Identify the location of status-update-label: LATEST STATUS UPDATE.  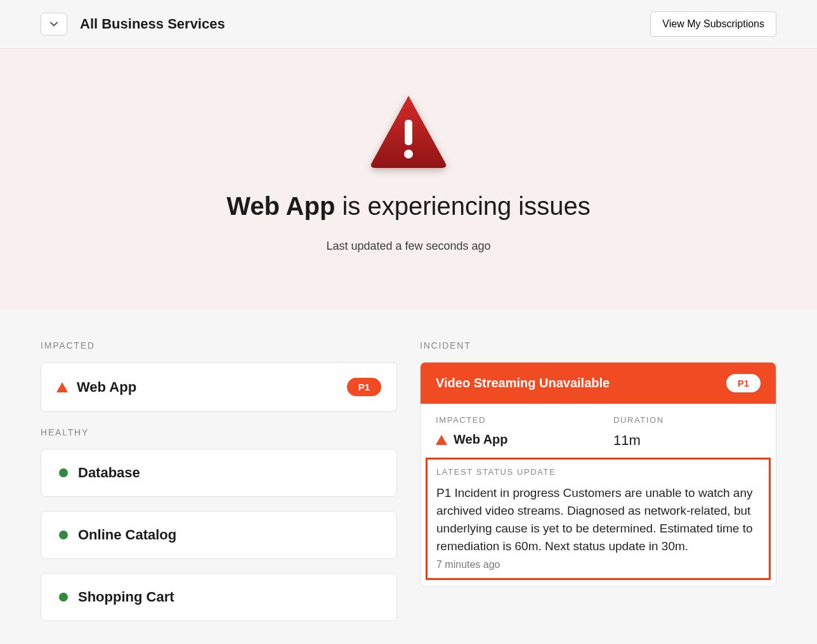
(598, 472).